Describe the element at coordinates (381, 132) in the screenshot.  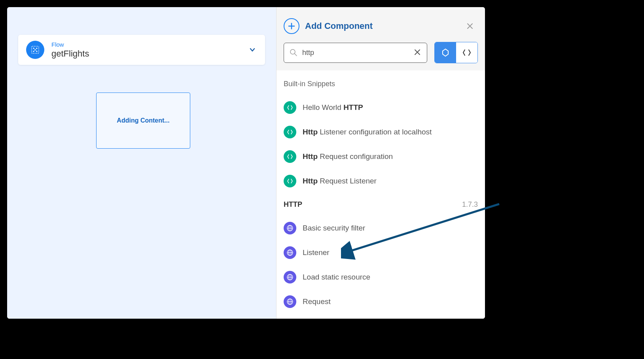
I see `snippet-item: Http Listener configuration at localhost` at that location.